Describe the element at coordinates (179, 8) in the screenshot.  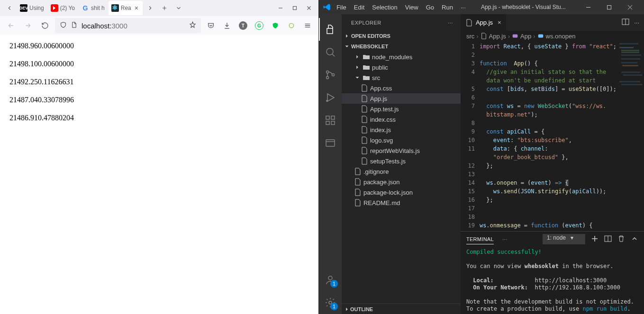
I see `list-tabs-icon` at that location.